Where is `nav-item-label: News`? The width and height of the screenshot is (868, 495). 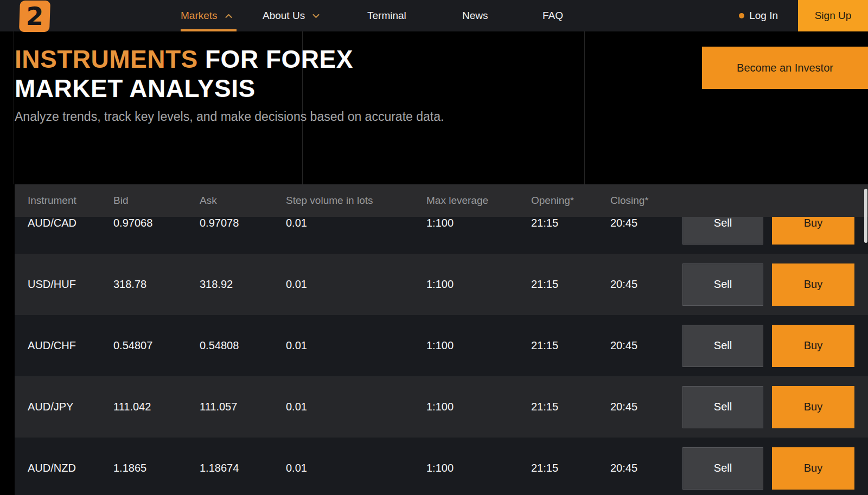
nav-item-label: News is located at coordinates (475, 16).